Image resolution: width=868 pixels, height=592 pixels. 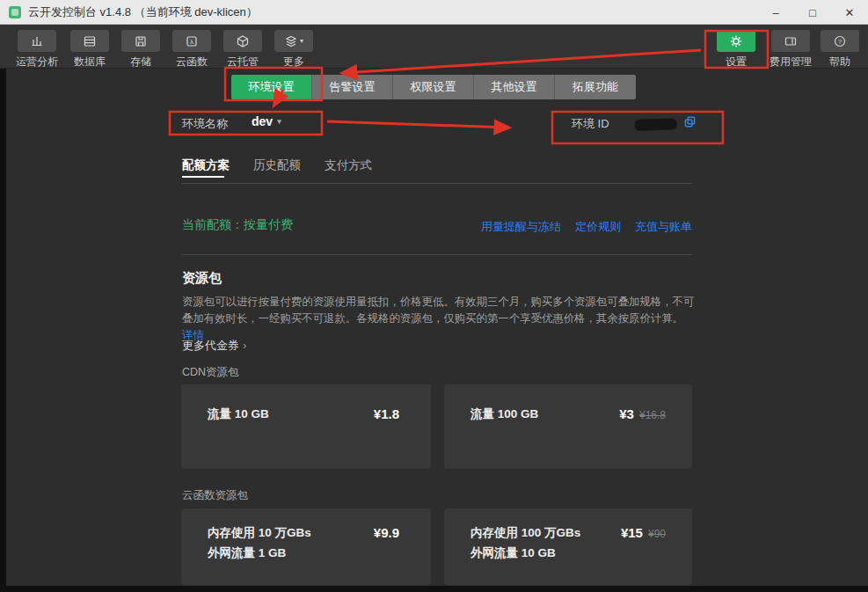 What do you see at coordinates (387, 533) in the screenshot?
I see `price: ¥9.9` at bounding box center [387, 533].